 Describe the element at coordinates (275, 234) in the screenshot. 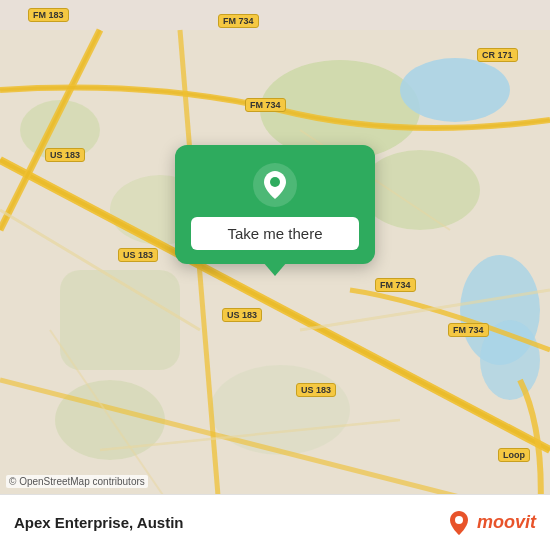

I see `take-me-there-button: Take me there` at that location.